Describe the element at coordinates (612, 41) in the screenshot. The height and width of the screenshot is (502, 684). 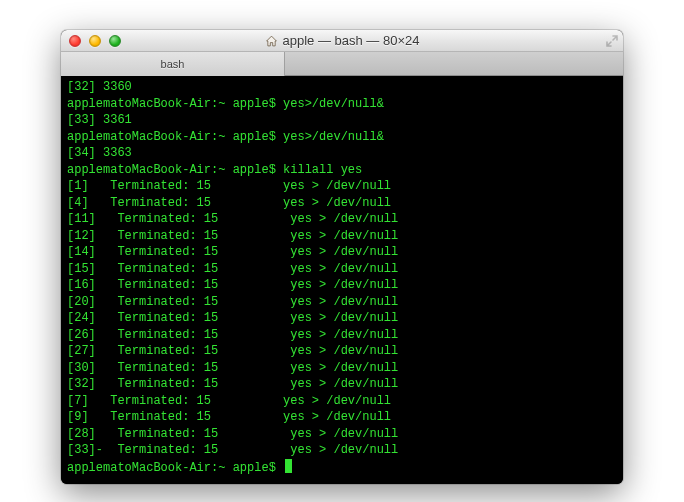
I see `fullscreen-icon` at that location.